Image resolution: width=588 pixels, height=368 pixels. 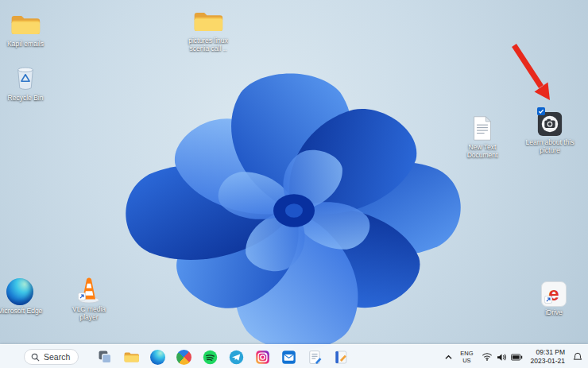 What do you see at coordinates (210, 357) in the screenshot?
I see `taskbar-spotify-button` at bounding box center [210, 357].